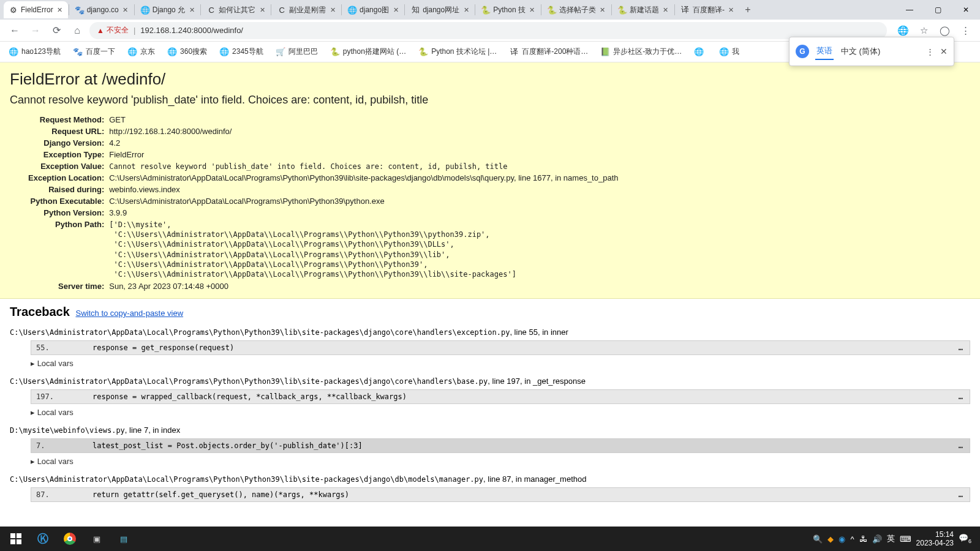 This screenshot has height=551, width=980. I want to click on tray-ime-icon: ⌨, so click(905, 539).